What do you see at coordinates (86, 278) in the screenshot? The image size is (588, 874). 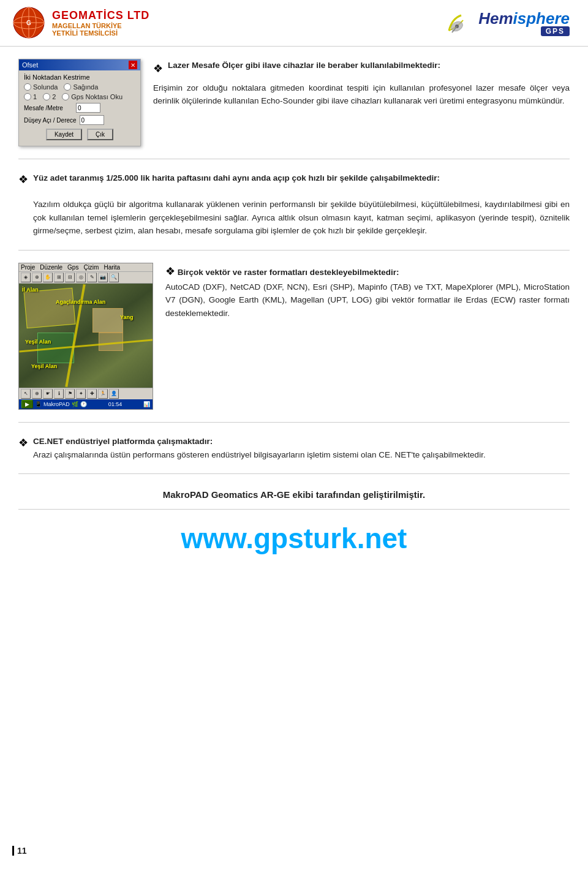 I see `map-toolbar: ◈ ⊕ ✋ ⊞ ⊟ ◎ ✎ 📷 🔍` at bounding box center [86, 278].